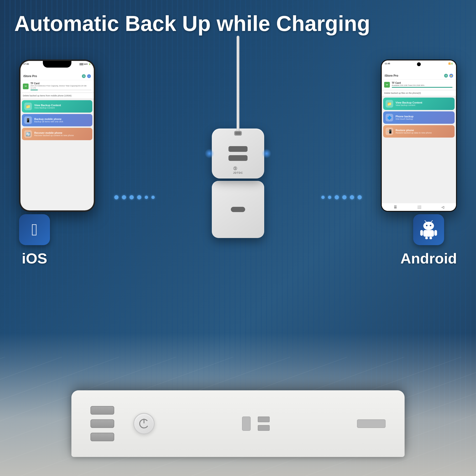 Image resolution: width=476 pixels, height=476 pixels. I want to click on android-tf-info: TF Card Available:230.1GB Total:233.2GB …, so click(423, 85).